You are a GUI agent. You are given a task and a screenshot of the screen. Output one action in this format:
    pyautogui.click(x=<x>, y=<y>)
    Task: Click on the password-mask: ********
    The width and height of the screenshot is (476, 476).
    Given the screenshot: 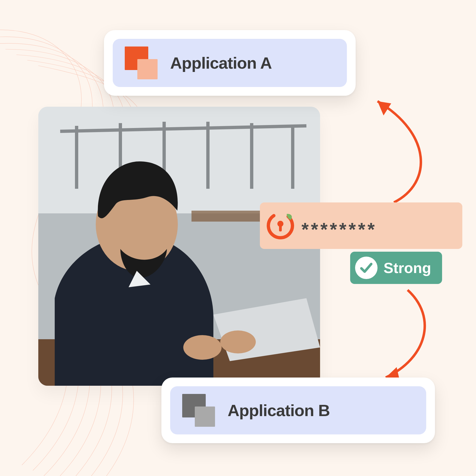 What is the action you would take?
    pyautogui.click(x=339, y=226)
    